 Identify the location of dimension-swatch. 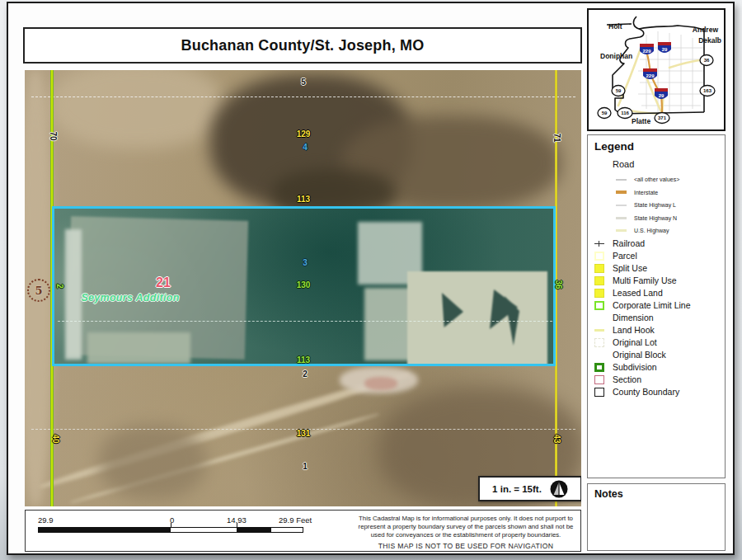
(599, 318).